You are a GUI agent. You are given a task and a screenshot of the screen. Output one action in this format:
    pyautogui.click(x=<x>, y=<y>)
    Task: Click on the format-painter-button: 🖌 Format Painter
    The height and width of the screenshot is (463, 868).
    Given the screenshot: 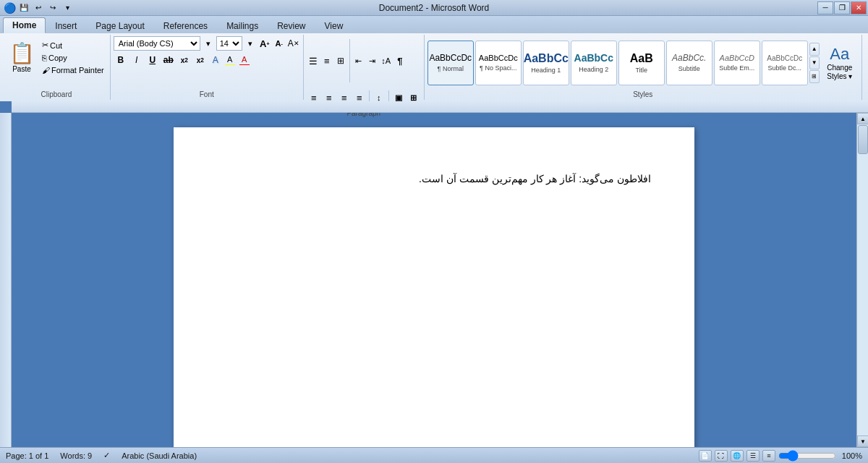 What is the action you would take?
    pyautogui.click(x=73, y=70)
    